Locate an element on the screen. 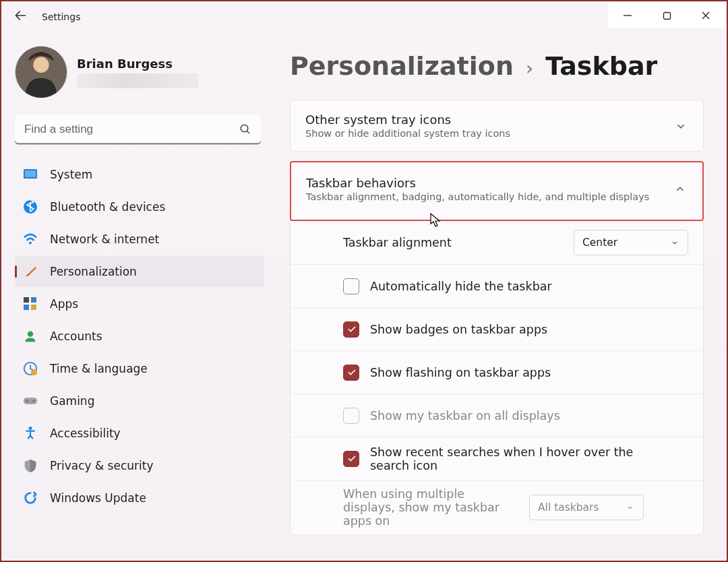  sidebar-item-label: Personalization is located at coordinates (93, 272).